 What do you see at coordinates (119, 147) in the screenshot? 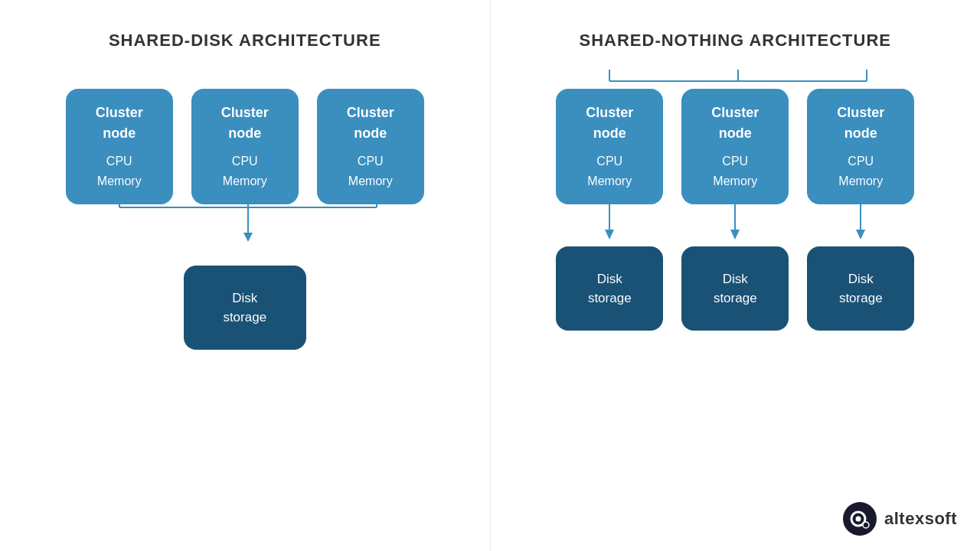
I see `shared-disk-node-1: Clusternode CPUMemory` at bounding box center [119, 147].